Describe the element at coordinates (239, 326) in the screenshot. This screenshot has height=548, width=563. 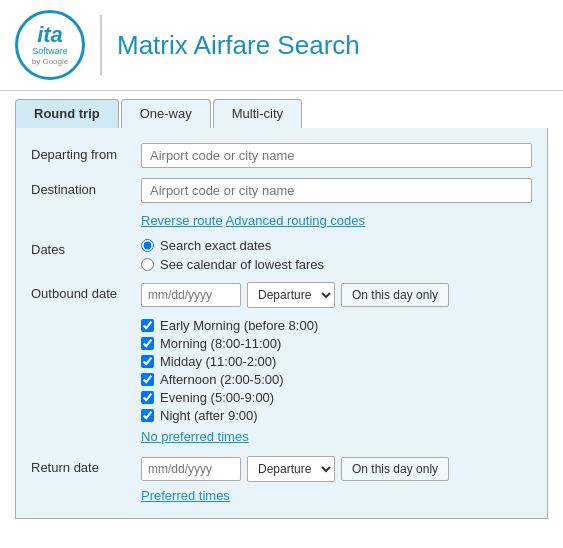
I see `time-early-morning-label: Early Morning (before 8:00)` at that location.